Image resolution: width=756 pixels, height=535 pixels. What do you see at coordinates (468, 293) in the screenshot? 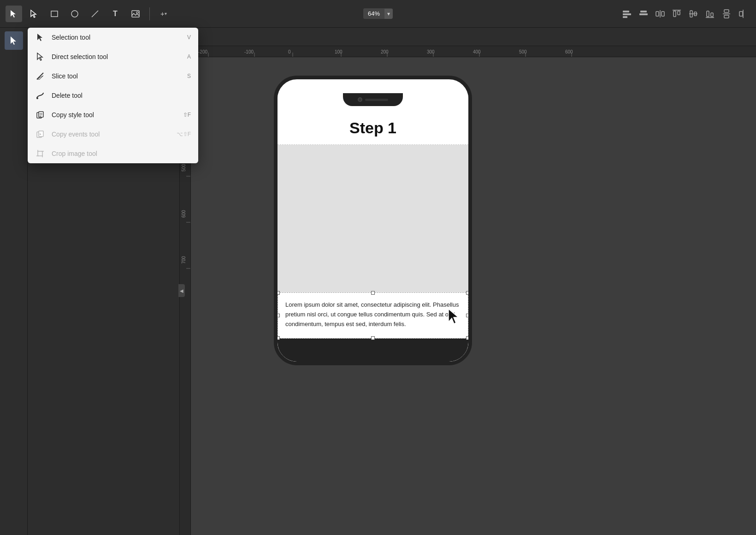
I see `selection-handle-tr` at bounding box center [468, 293].